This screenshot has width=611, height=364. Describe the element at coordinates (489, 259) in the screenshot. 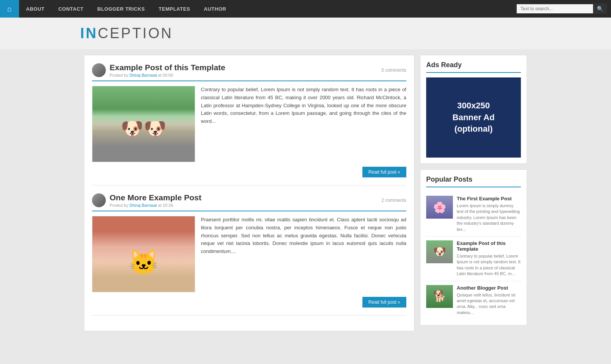

I see `popular-post-2-text: Example Post of this Template Contrary t…` at that location.